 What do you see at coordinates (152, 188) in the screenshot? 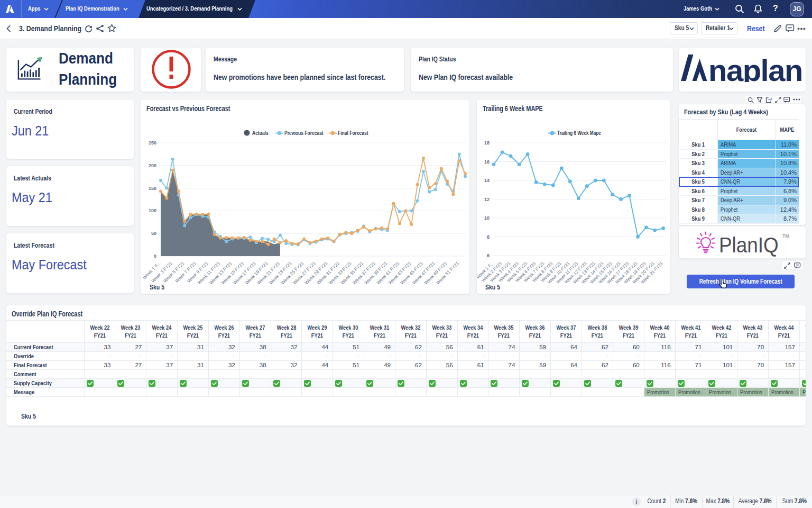
I see `svg-text: 150` at bounding box center [152, 188].